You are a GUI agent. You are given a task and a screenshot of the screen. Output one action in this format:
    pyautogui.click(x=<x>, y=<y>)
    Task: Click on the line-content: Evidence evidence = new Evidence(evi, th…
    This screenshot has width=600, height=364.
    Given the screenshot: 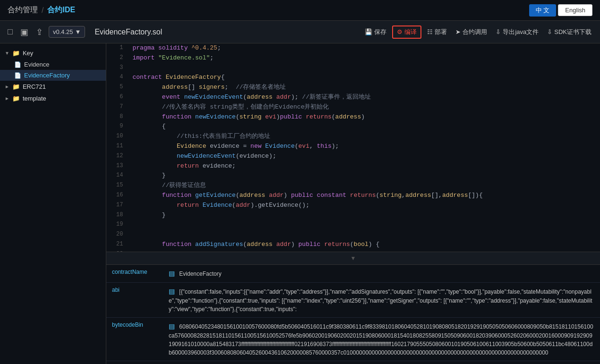 What is the action you would take?
    pyautogui.click(x=364, y=146)
    